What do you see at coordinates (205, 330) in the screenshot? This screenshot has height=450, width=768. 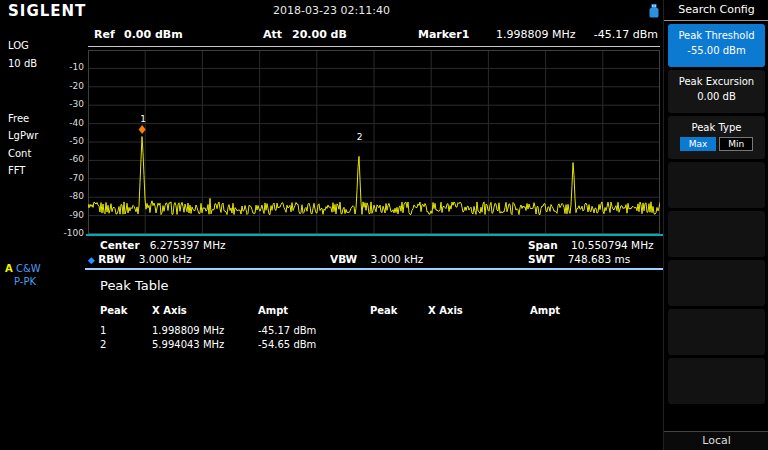 I see `peak-table-cell: 1.998809 MHz` at bounding box center [205, 330].